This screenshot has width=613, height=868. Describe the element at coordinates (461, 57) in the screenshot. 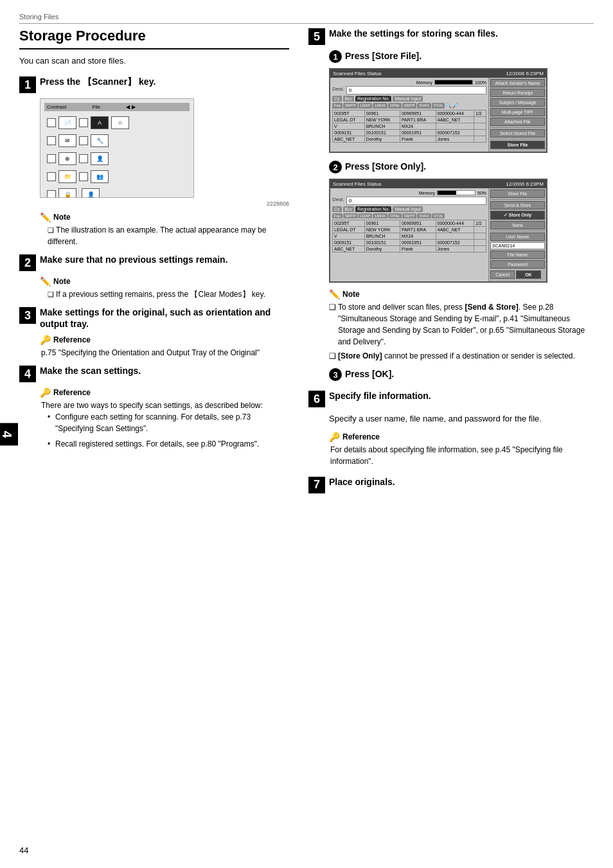

I see `sub-step-1: 1 Press [Store File].` at that location.